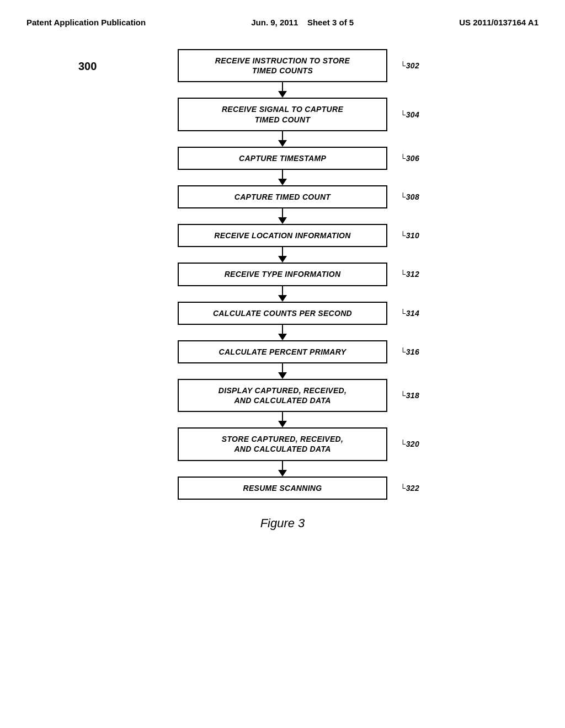 This screenshot has width=565, height=728. I want to click on step-306-number: └306, so click(410, 158).